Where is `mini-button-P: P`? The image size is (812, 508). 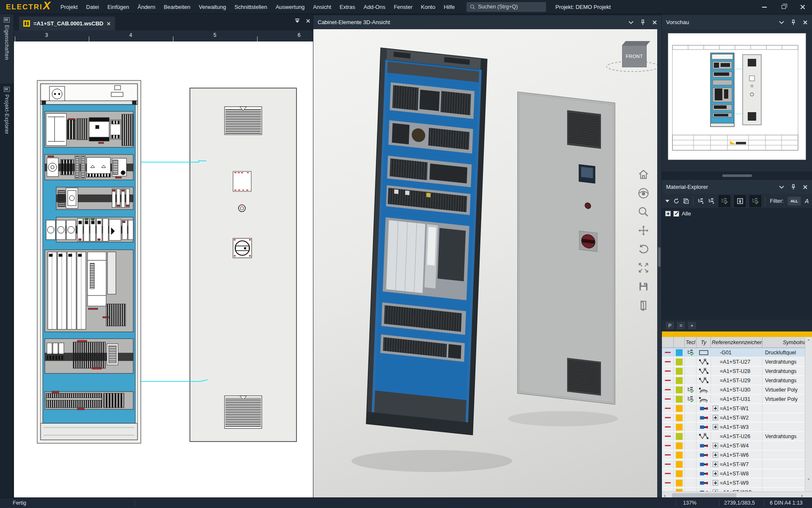 mini-button-P: P is located at coordinates (670, 326).